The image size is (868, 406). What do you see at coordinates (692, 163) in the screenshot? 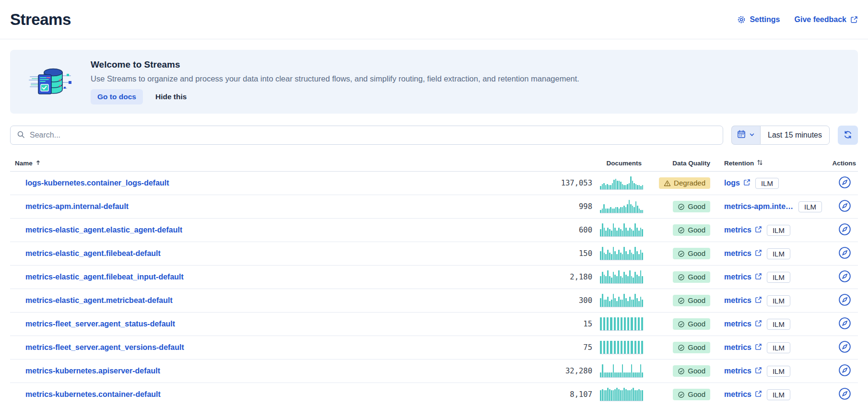
I see `quality-header-label: Data Quality` at bounding box center [692, 163].